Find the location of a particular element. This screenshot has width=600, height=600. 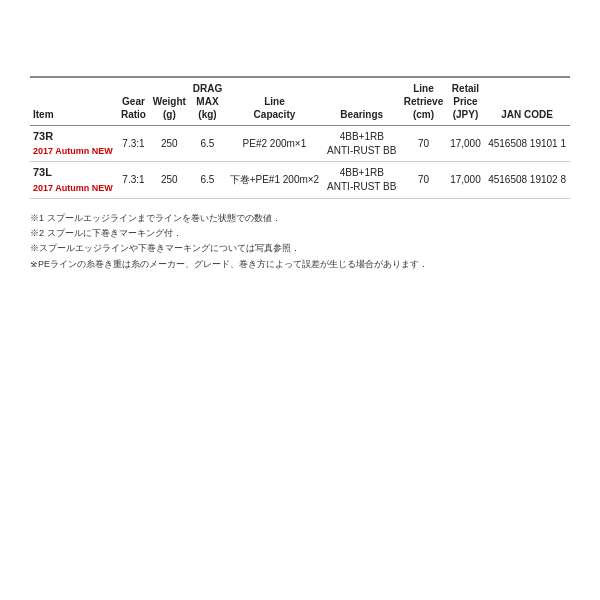

cell-item: 73R2017 Autumn NEW is located at coordinates (74, 144).